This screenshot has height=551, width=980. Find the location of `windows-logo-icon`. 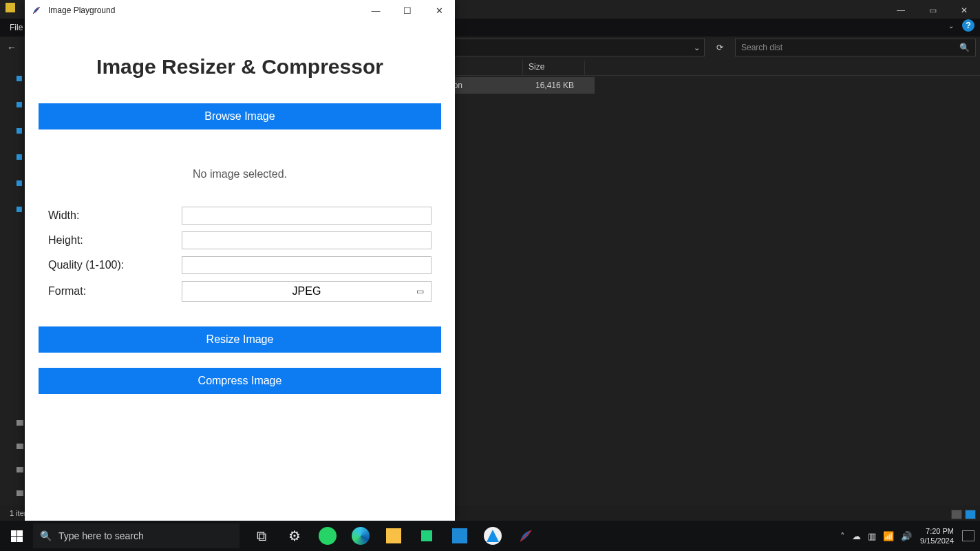

windows-logo-icon is located at coordinates (17, 536).